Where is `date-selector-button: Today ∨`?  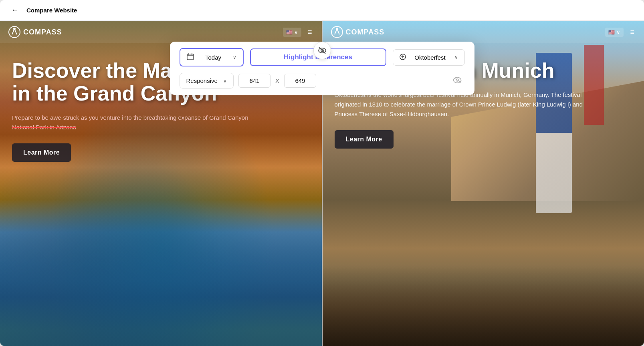
date-selector-button: Today ∨ is located at coordinates (212, 57).